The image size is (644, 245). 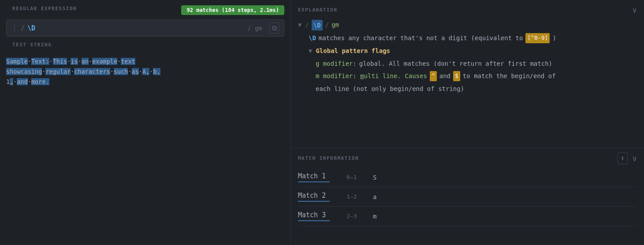 I want to click on match-info-header: MATCH INFORMATION ⬆ ∨, so click(x=467, y=158).